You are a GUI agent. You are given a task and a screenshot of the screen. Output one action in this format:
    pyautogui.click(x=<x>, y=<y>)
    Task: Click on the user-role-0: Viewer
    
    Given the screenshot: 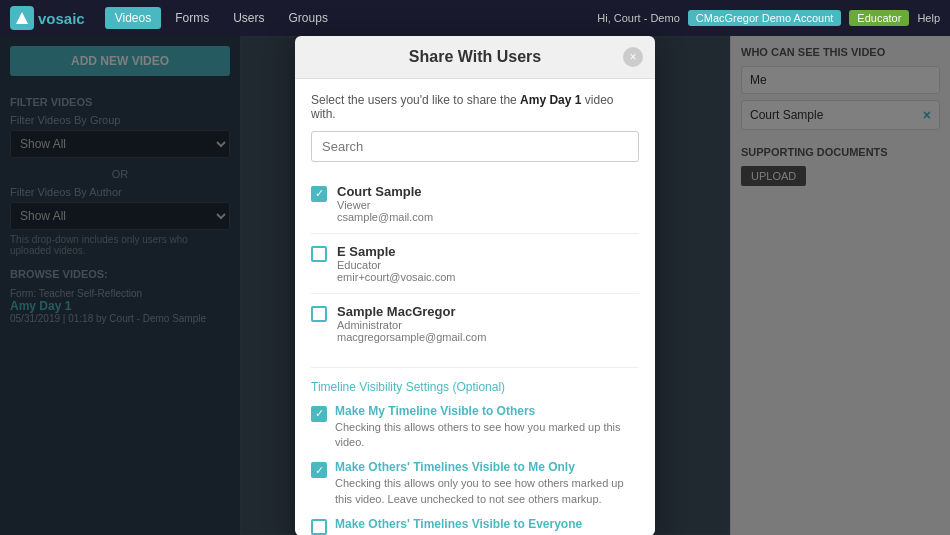 What is the action you would take?
    pyautogui.click(x=488, y=205)
    